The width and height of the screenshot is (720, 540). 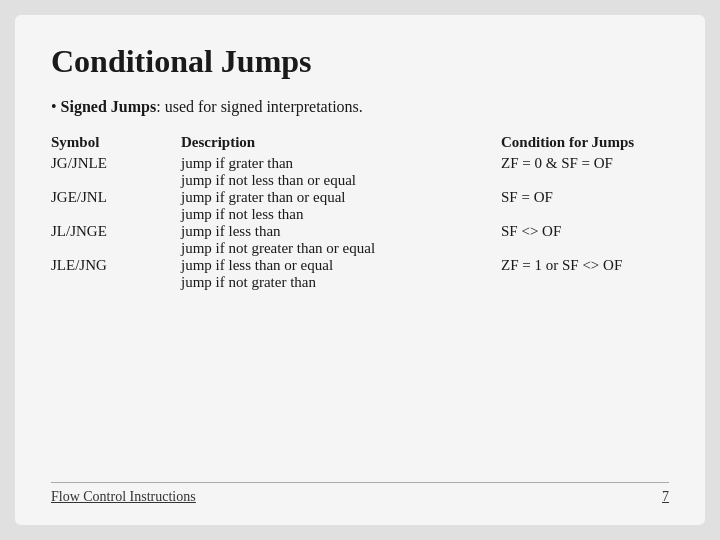 What do you see at coordinates (341, 214) in the screenshot?
I see `desc-jge-2: jump if not less than` at bounding box center [341, 214].